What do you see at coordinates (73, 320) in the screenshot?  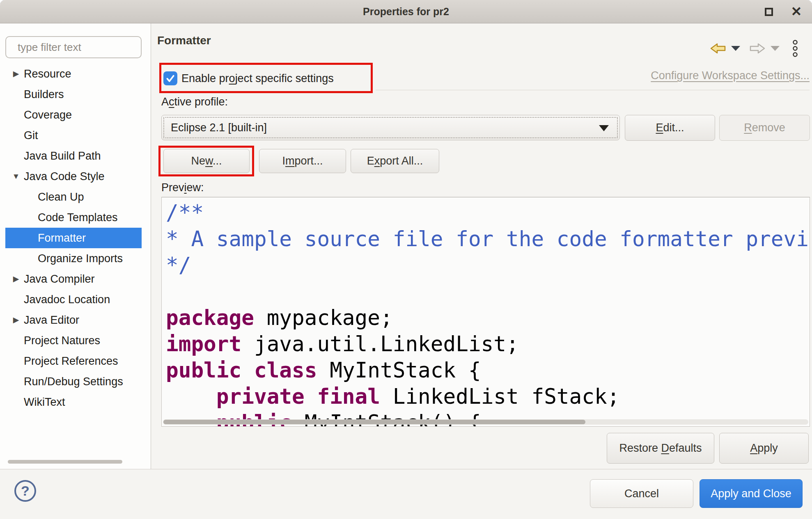 I see `sidebar-item-java-editor: ▶Java Editor` at bounding box center [73, 320].